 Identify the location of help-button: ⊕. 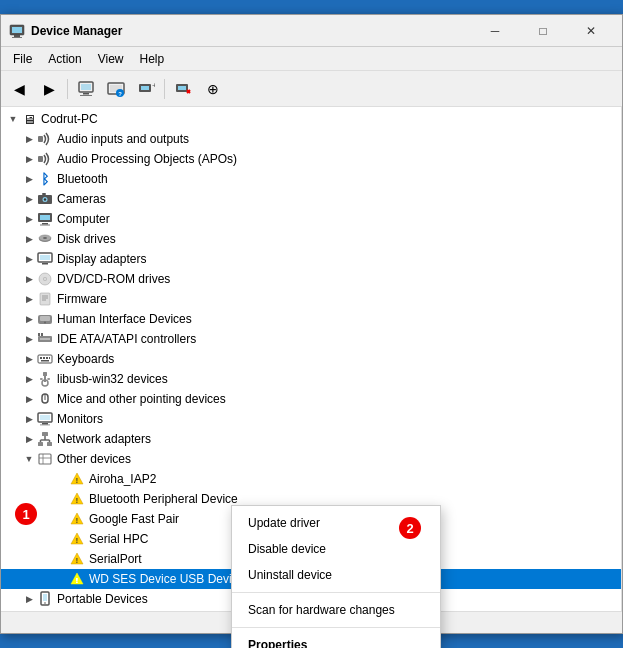
(213, 89).